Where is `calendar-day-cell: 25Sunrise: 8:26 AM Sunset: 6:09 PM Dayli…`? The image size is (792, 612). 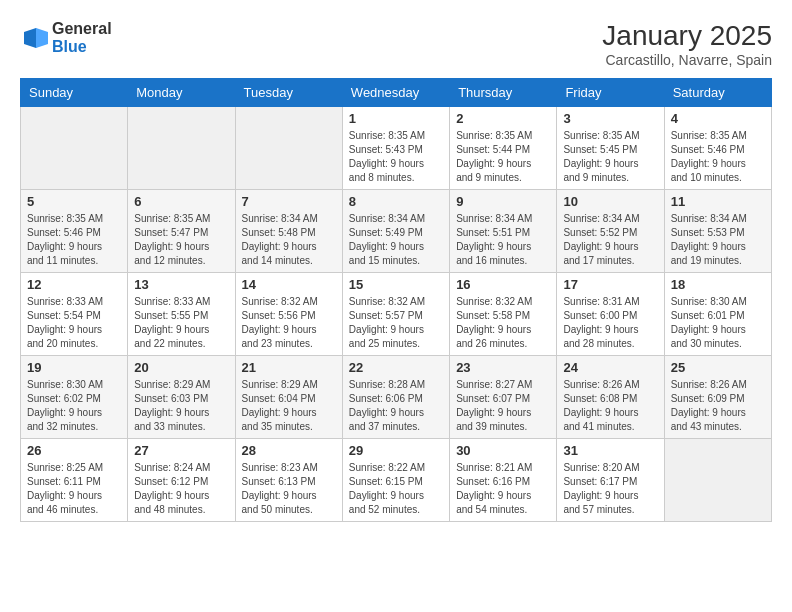 calendar-day-cell: 25Sunrise: 8:26 AM Sunset: 6:09 PM Dayli… is located at coordinates (718, 398).